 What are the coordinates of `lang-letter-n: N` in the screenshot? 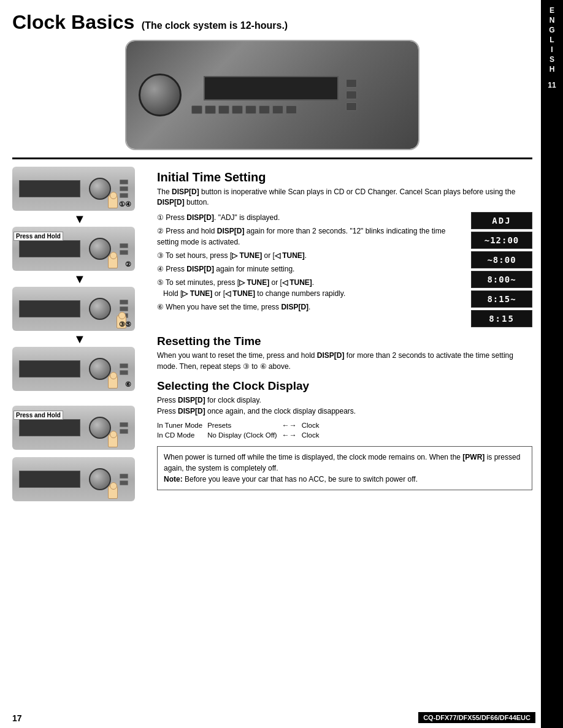 It's located at (552, 20).